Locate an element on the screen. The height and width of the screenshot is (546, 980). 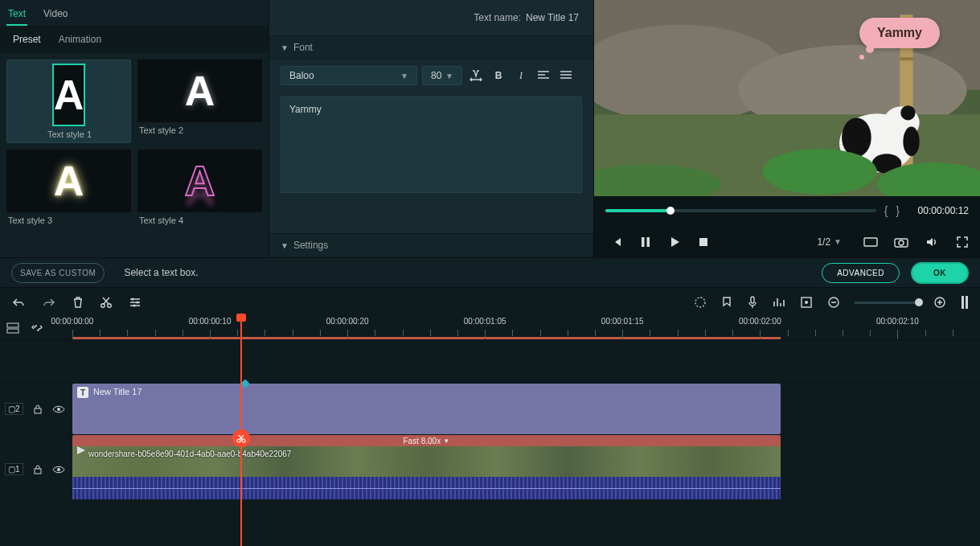
render-button is located at coordinates (700, 302).